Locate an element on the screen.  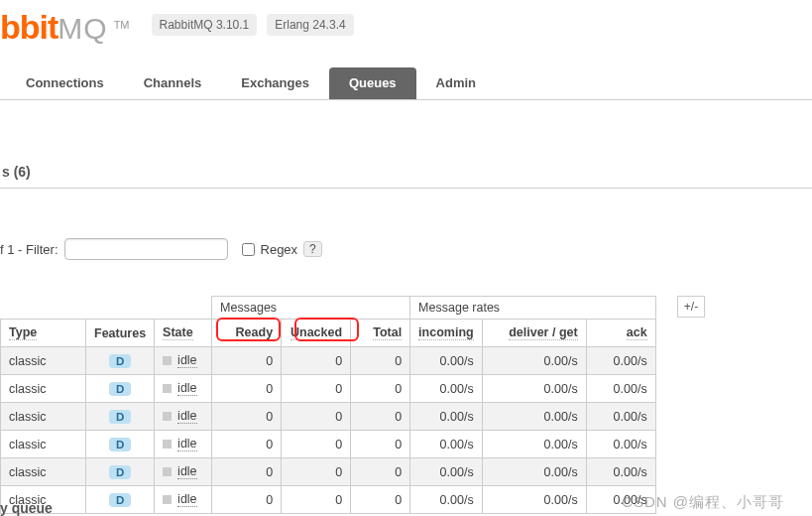
filter-input is located at coordinates (147, 249).